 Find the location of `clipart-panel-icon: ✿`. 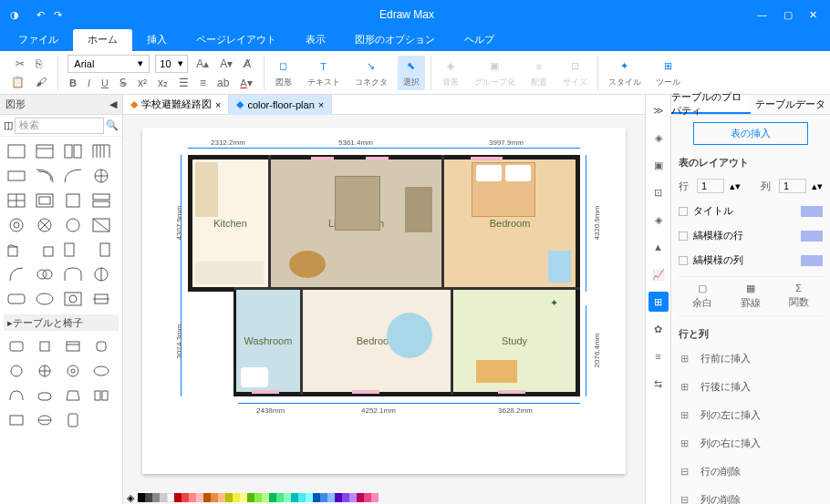

clipart-panel-icon: ✿ is located at coordinates (659, 329).